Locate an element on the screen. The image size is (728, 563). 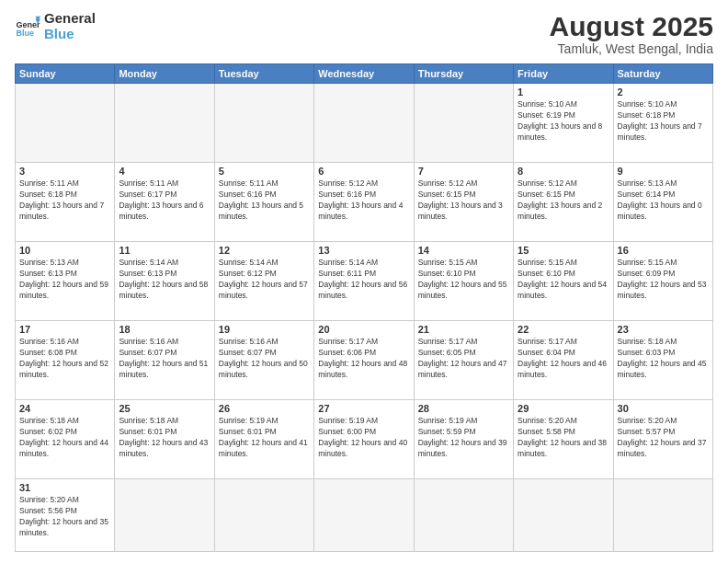
calendar-cell: 25Sunrise: 5:18 AM Sunset: 6:01 PM Dayli… is located at coordinates (165, 440).